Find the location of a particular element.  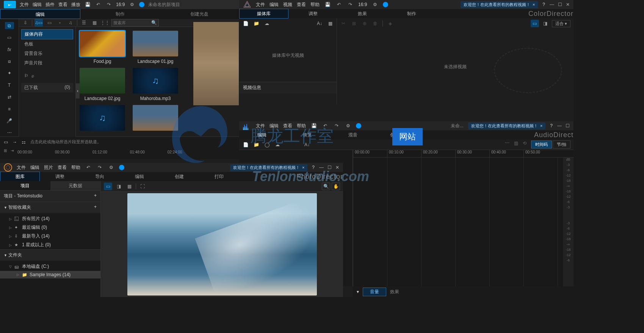

thumb-audio is located at coordinates (155, 81).